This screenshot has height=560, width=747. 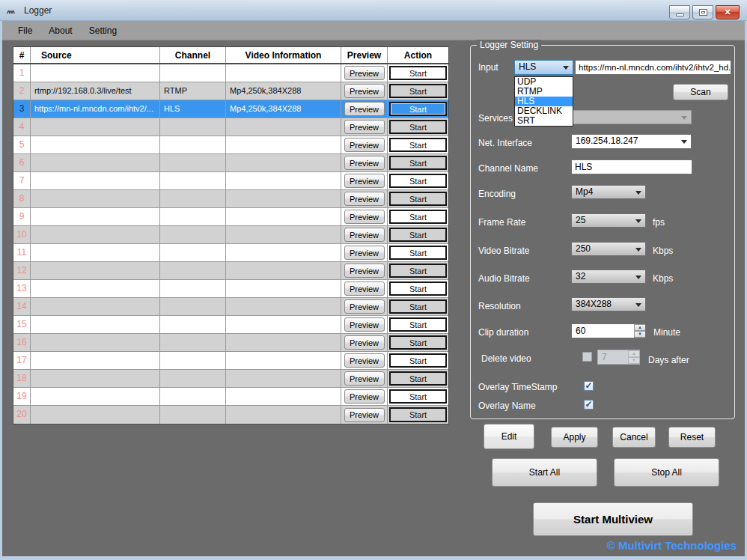 What do you see at coordinates (680, 12) in the screenshot?
I see `minimize-button` at bounding box center [680, 12].